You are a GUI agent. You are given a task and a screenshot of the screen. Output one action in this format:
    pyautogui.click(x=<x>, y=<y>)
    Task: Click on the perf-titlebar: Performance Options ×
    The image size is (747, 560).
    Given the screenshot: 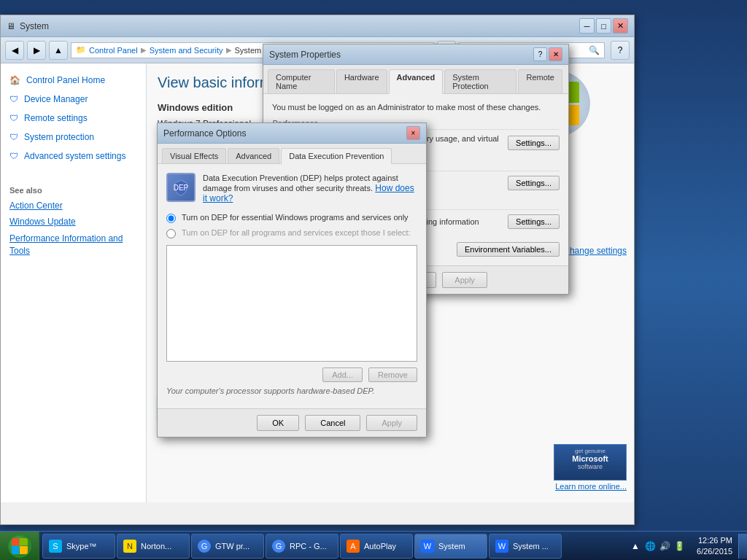 What is the action you would take?
    pyautogui.click(x=292, y=133)
    